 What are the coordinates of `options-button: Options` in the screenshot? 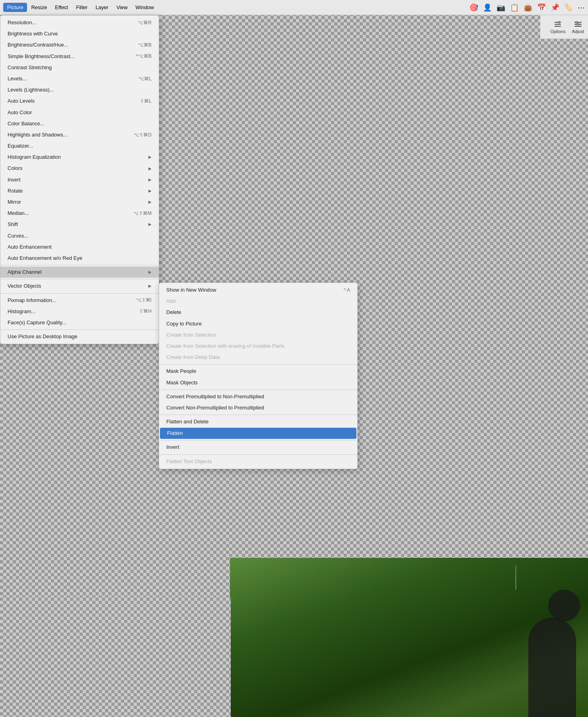 It's located at (558, 27).